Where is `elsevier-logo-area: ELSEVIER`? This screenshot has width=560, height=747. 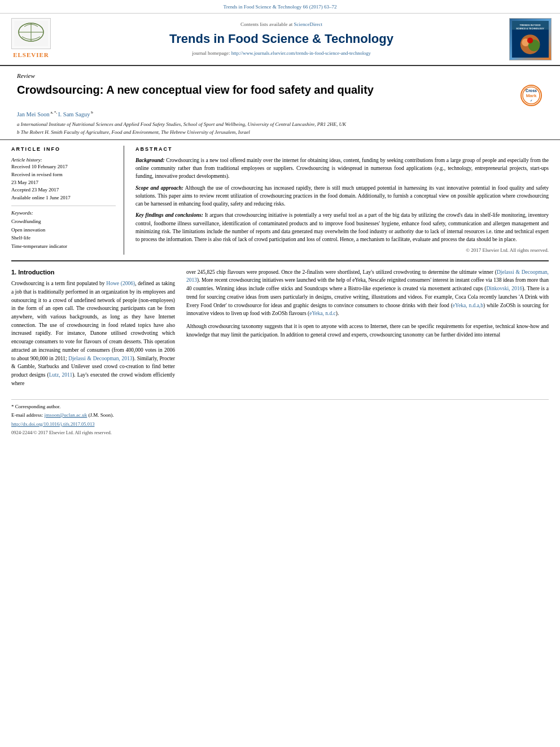 elsevier-logo-area: ELSEVIER is located at coordinates (31, 40).